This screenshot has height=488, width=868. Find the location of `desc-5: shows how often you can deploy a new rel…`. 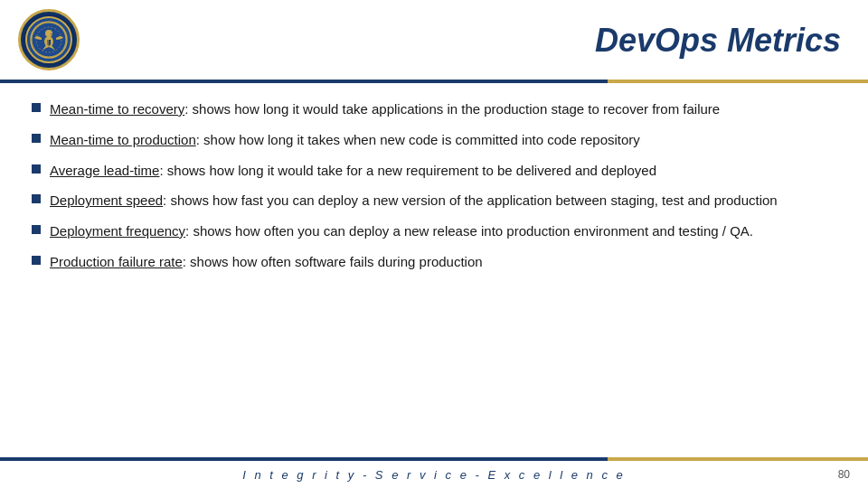

desc-5: shows how often you can deploy a new rel… is located at coordinates (471, 231).